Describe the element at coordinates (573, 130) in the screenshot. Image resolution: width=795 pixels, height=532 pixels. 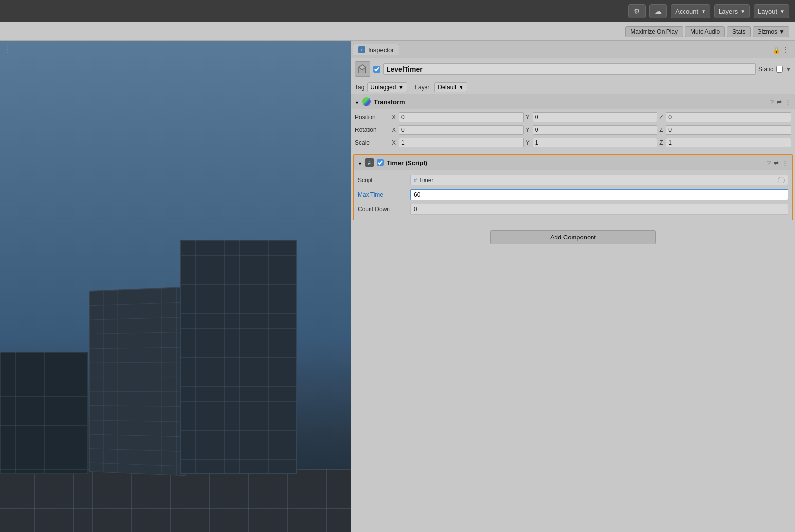
I see `rotation-row: Rotation X Y Z` at that location.